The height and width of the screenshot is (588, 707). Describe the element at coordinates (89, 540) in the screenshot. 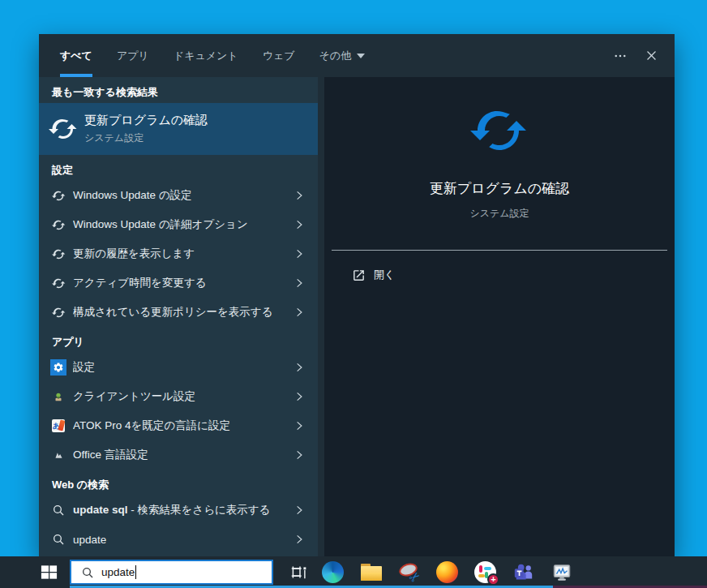

I see `web-query: update` at that location.